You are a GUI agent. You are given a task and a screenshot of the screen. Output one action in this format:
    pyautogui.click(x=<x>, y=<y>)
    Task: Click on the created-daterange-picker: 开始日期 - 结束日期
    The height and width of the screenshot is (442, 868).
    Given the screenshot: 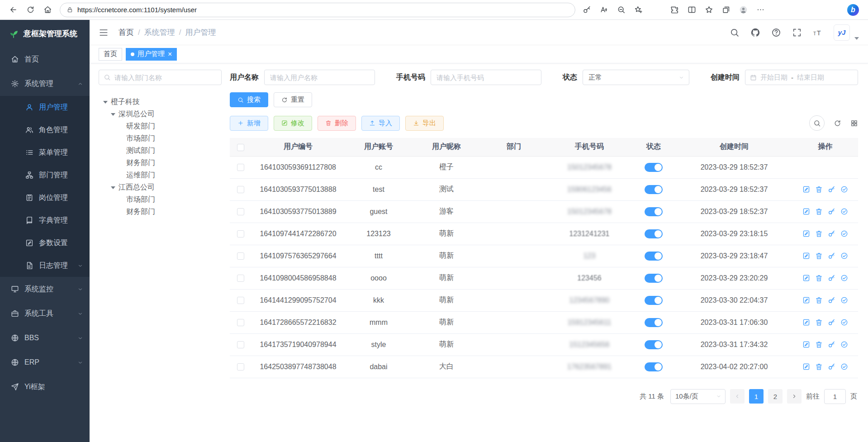 What is the action you would take?
    pyautogui.click(x=802, y=77)
    